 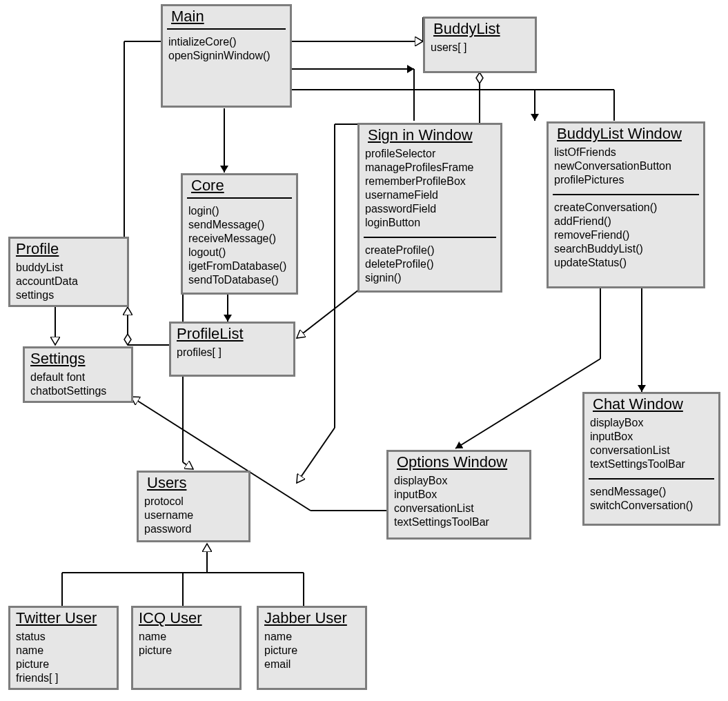 I want to click on attr: default font, so click(x=78, y=377).